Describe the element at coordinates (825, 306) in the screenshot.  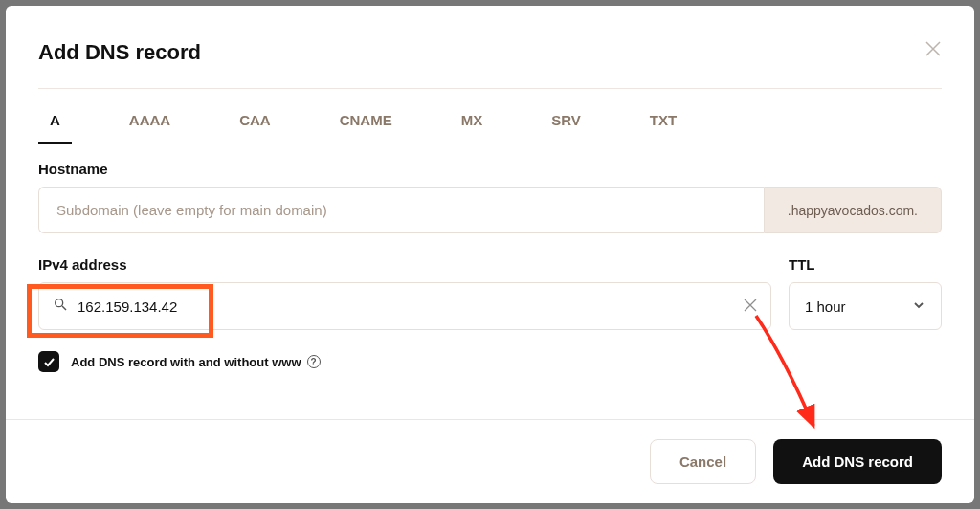
I see `ttl-value: 1 hour` at that location.